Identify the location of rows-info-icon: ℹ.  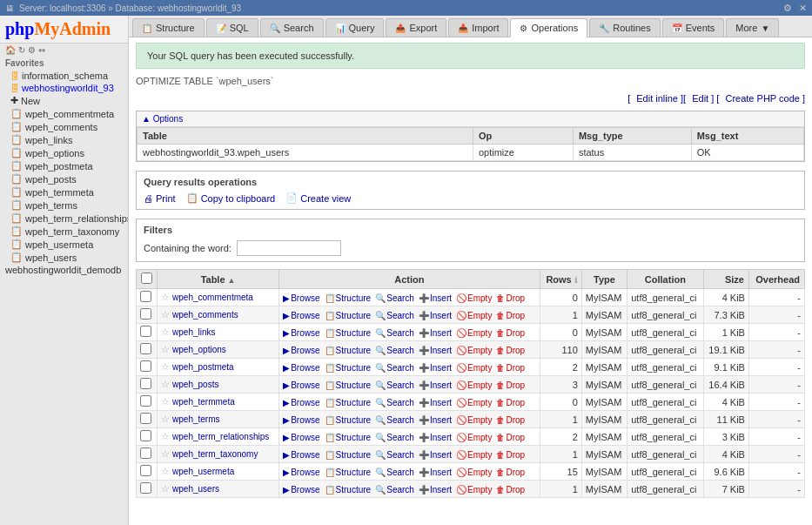
(576, 280).